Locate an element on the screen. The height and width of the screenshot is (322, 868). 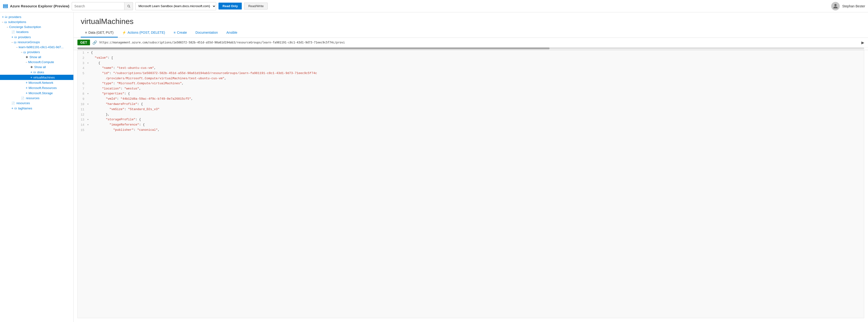
user-name: Stephan Bester is located at coordinates (854, 6).